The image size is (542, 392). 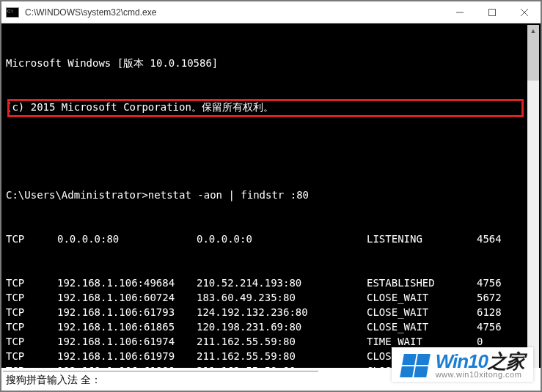 What do you see at coordinates (282, 297) in the screenshot?
I see `foreign-cell: 183.60.49.235:80` at bounding box center [282, 297].